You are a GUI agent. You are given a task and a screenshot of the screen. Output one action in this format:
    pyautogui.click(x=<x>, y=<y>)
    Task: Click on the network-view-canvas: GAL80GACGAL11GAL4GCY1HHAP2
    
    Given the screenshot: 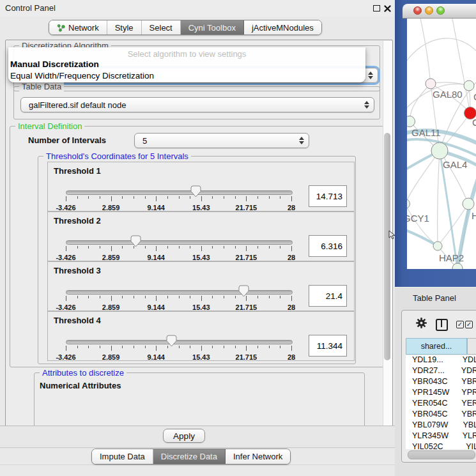 What is the action you would take?
    pyautogui.click(x=441, y=144)
    